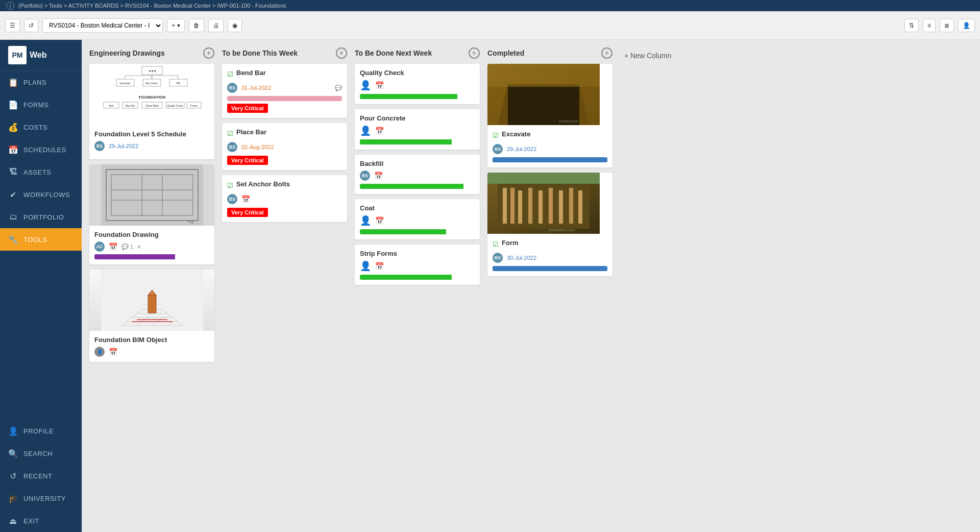 The height and width of the screenshot is (532, 980). I want to click on new-column-btn: + New Column, so click(648, 56).